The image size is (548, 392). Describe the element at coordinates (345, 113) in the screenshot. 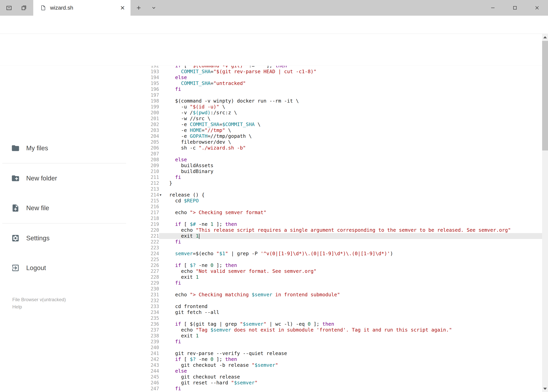

I see `code-line: 200 -v /$(pwd):/src:z \` at that location.